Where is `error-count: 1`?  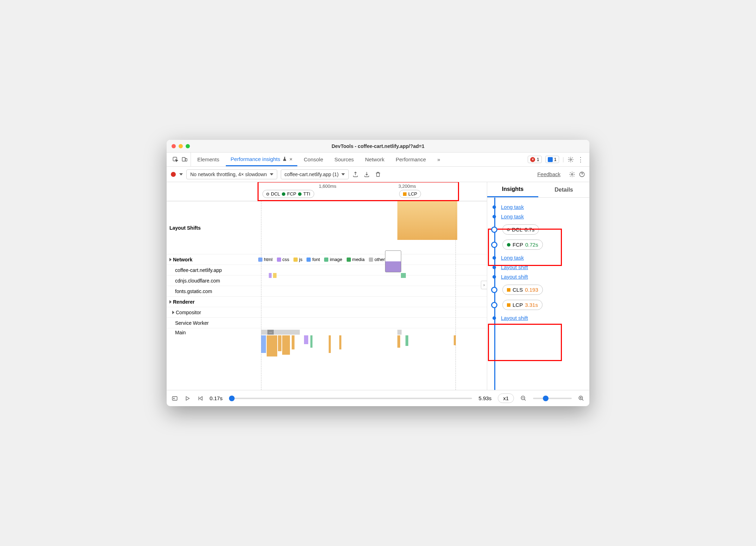
error-count: 1 is located at coordinates (538, 159).